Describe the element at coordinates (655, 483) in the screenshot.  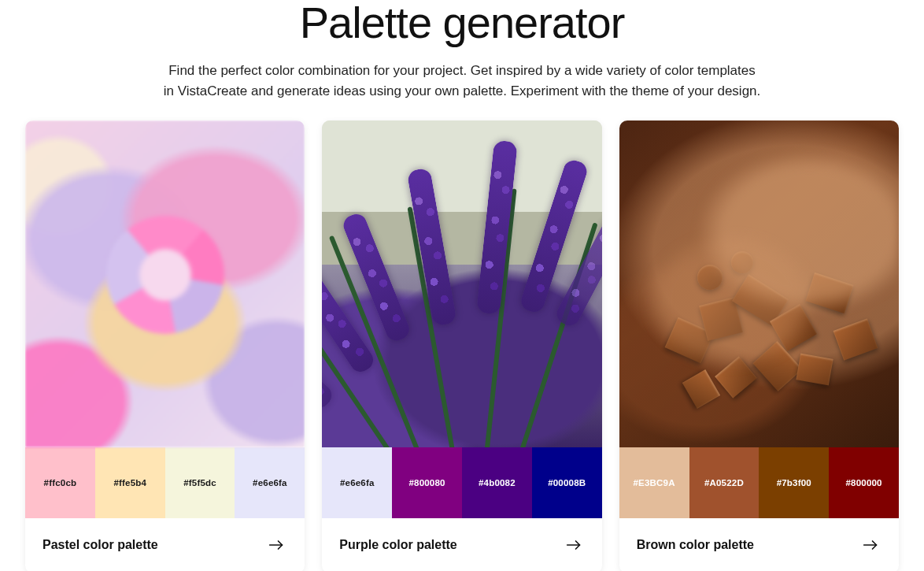
I see `color-swatch: #E3BC9A` at that location.